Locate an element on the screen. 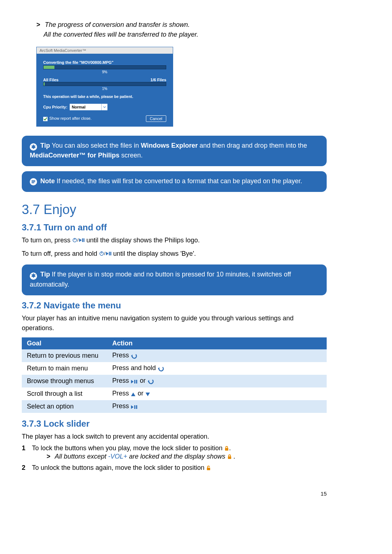 Image resolution: width=392 pixels, height=554 pixels. lock-open-icon is located at coordinates (208, 469).